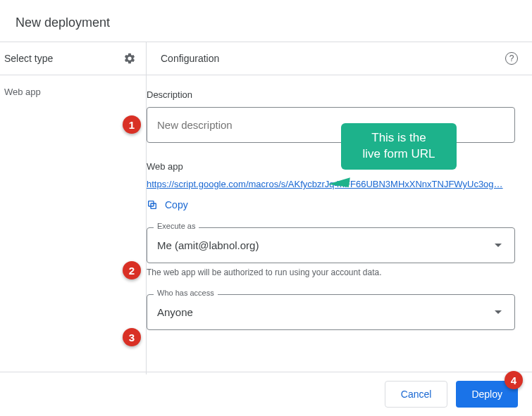 This screenshot has width=532, height=416. I want to click on description-input, so click(331, 125).